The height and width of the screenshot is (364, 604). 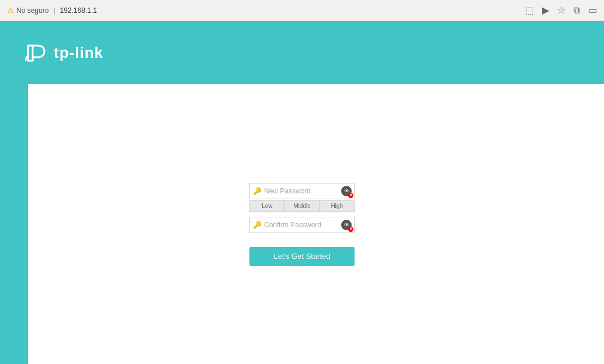 I want to click on warning-icon: ⚠, so click(x=11, y=11).